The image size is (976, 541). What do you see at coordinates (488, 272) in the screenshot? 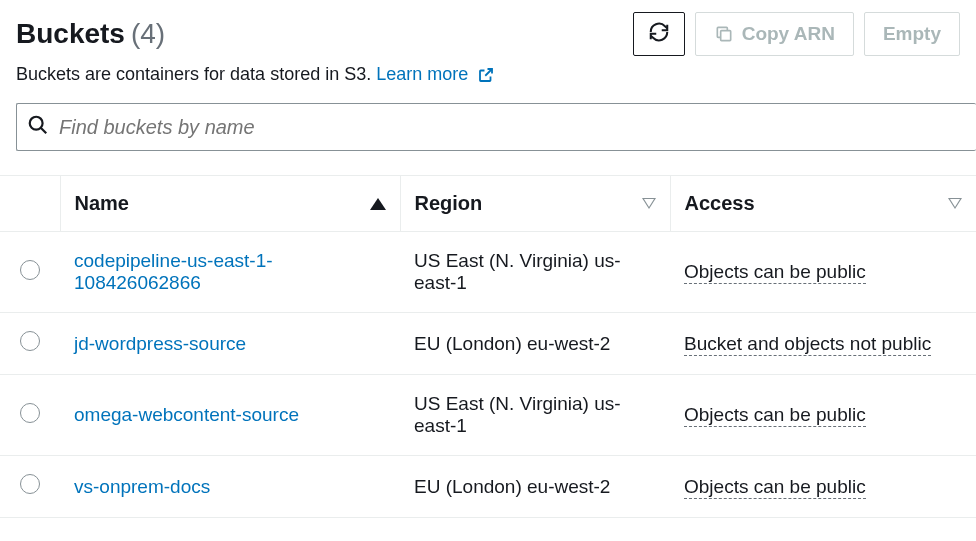
I see `table-row: codepipeline-us-east-1-108426062866US Ea…` at bounding box center [488, 272].